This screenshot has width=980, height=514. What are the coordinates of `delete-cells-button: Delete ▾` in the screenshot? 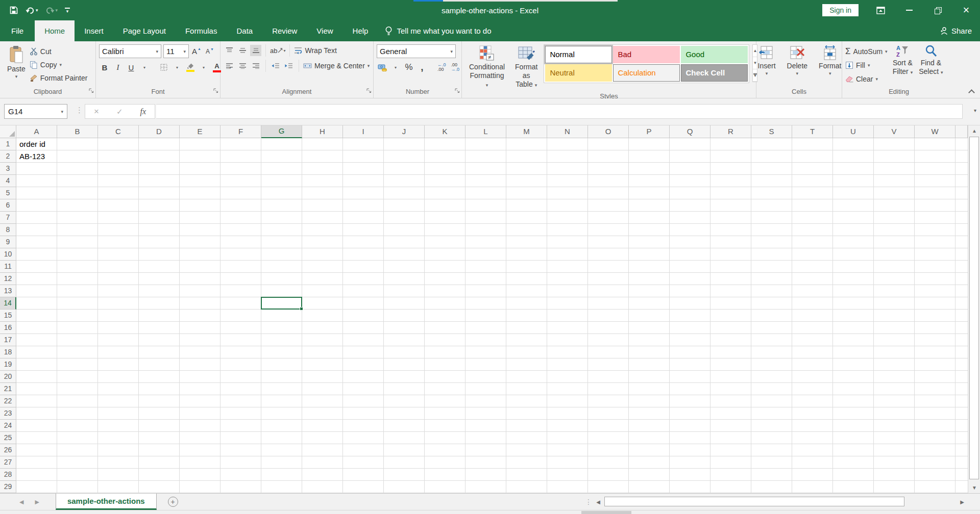 It's located at (797, 65).